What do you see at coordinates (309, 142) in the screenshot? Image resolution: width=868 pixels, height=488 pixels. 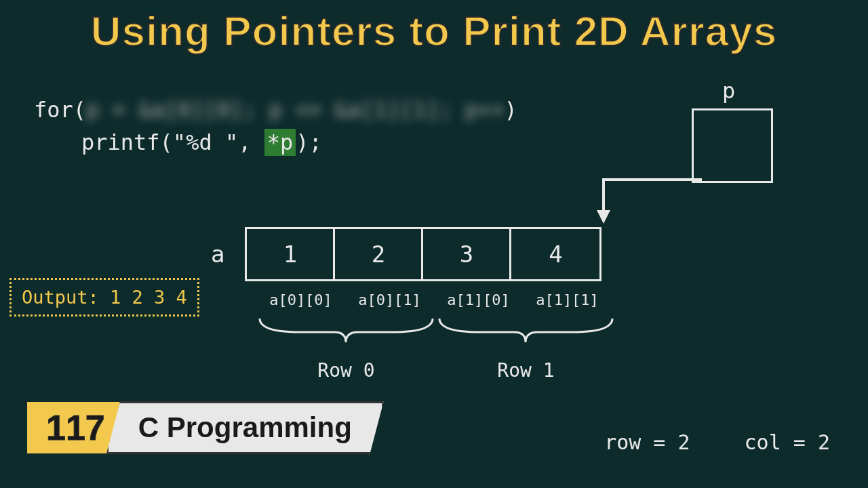 I see `printf-close: );` at bounding box center [309, 142].